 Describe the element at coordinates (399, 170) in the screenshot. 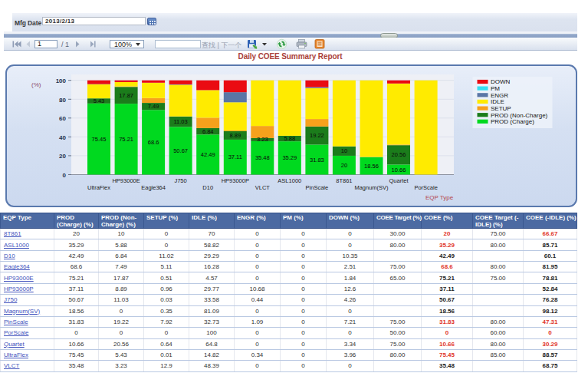

I see `svg-text: 10.66` at that location.